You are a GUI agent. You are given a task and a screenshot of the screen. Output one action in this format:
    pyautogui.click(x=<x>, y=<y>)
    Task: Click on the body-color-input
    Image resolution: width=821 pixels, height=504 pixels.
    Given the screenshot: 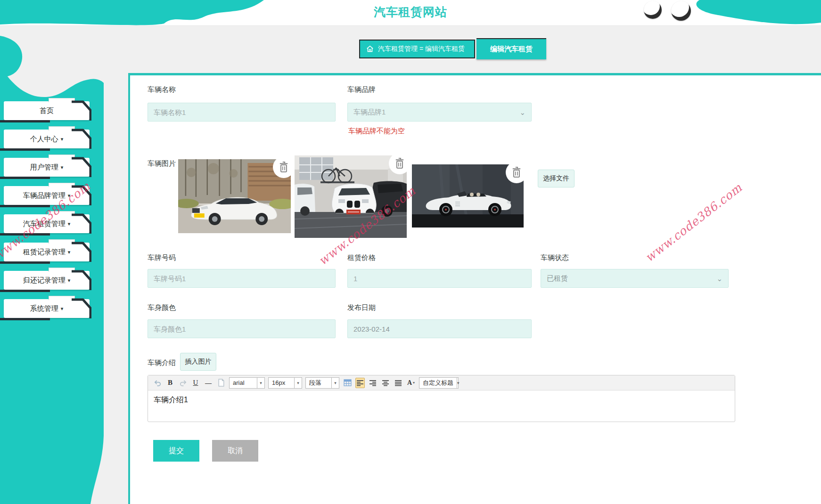 What is the action you would take?
    pyautogui.click(x=241, y=329)
    